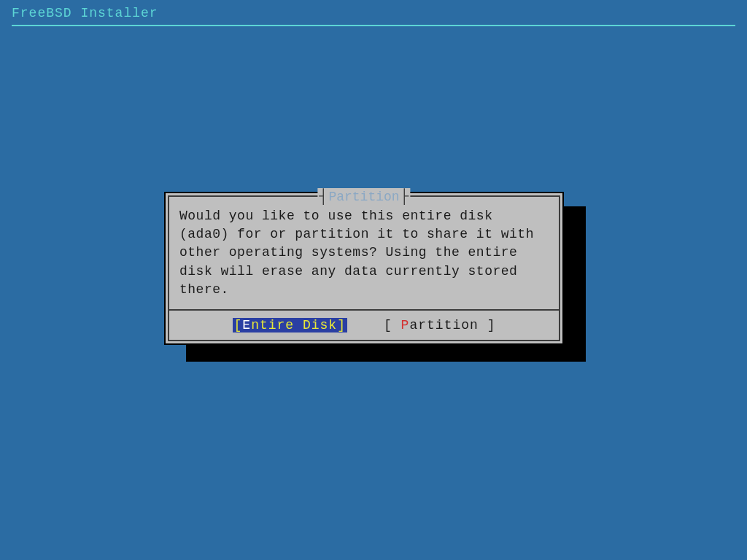 The height and width of the screenshot is (560, 747). Describe the element at coordinates (290, 325) in the screenshot. I see `entire-disk-button: [Entire Disk]` at that location.